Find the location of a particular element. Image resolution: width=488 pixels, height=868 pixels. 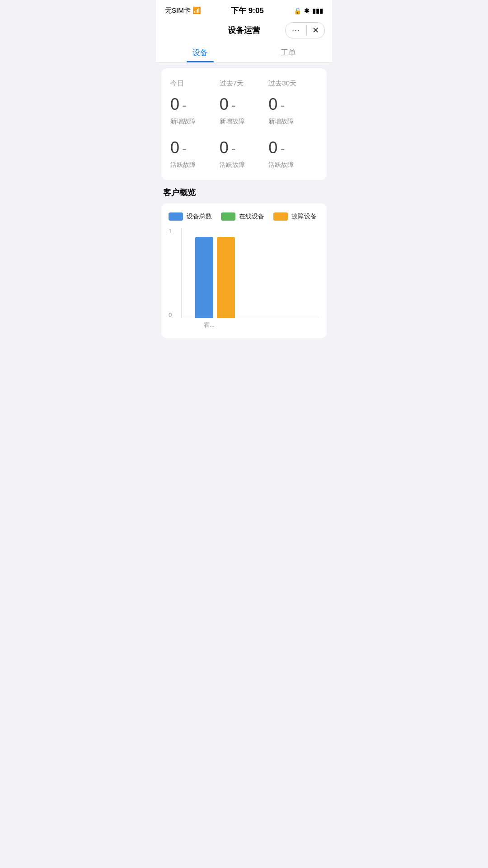

tab-workorder: 工单 is located at coordinates (288, 52).